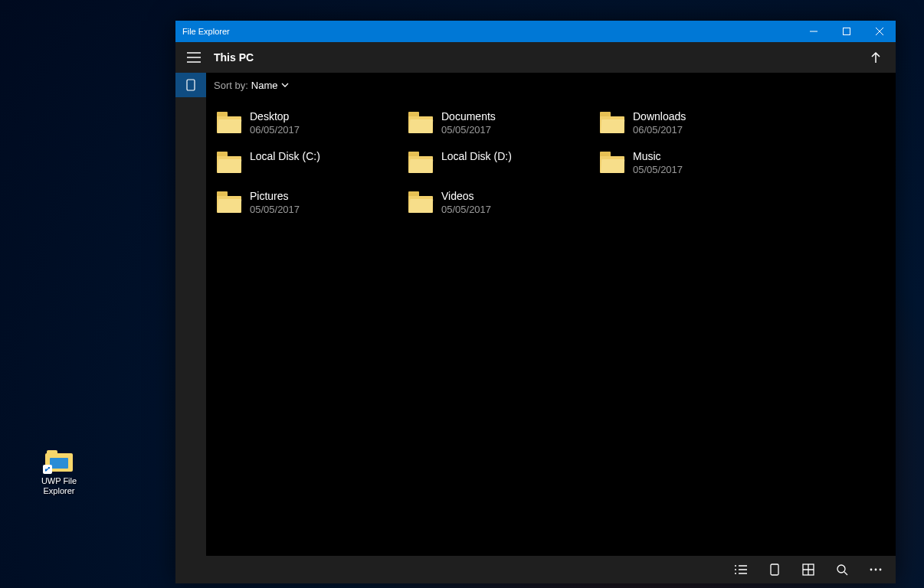 This screenshot has width=924, height=588. Describe the element at coordinates (551, 85) in the screenshot. I see `sort-row: Sort by: Name` at that location.